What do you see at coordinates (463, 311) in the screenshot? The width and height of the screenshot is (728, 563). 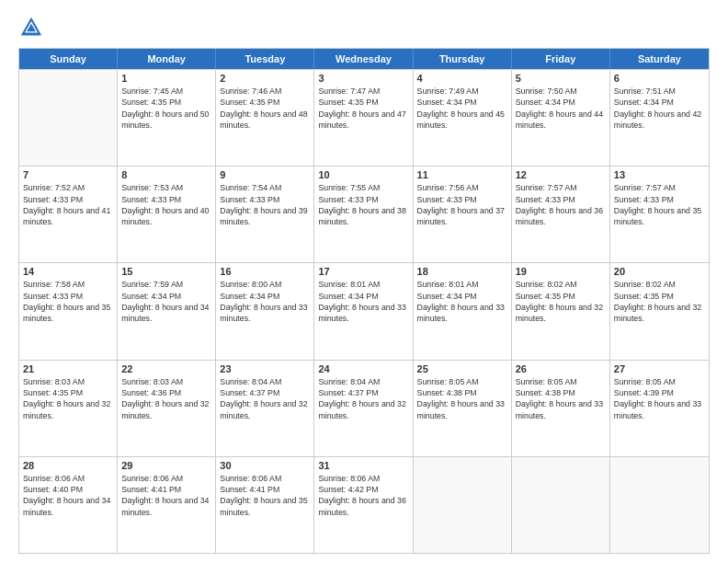 I see `calendar-cell: 18Sunrise: 8:01 AMSunset: 4:34 PMDayligh…` at bounding box center [463, 311].